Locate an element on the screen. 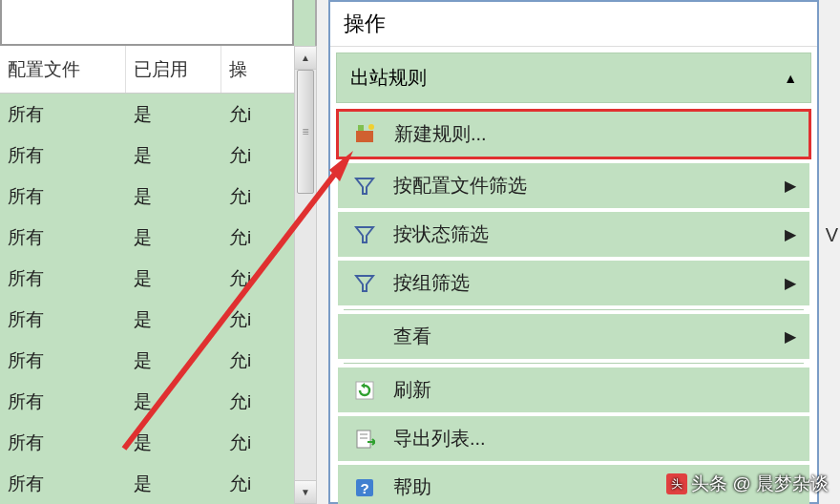 This screenshot has height=504, width=840. collapse-icon: ▲ is located at coordinates (790, 78).